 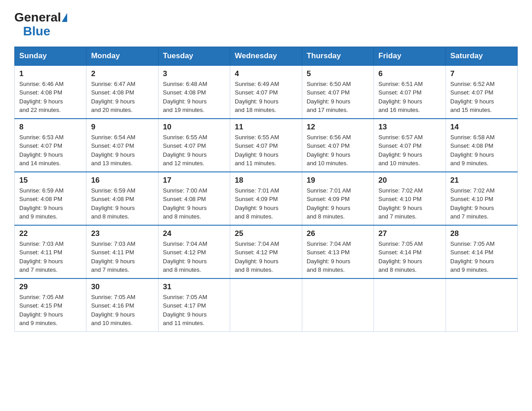 What do you see at coordinates (473, 150) in the screenshot?
I see `day-info: Sunrise: 6:58 AMSunset: 4:08 PMDaylight:…` at bounding box center [473, 150].